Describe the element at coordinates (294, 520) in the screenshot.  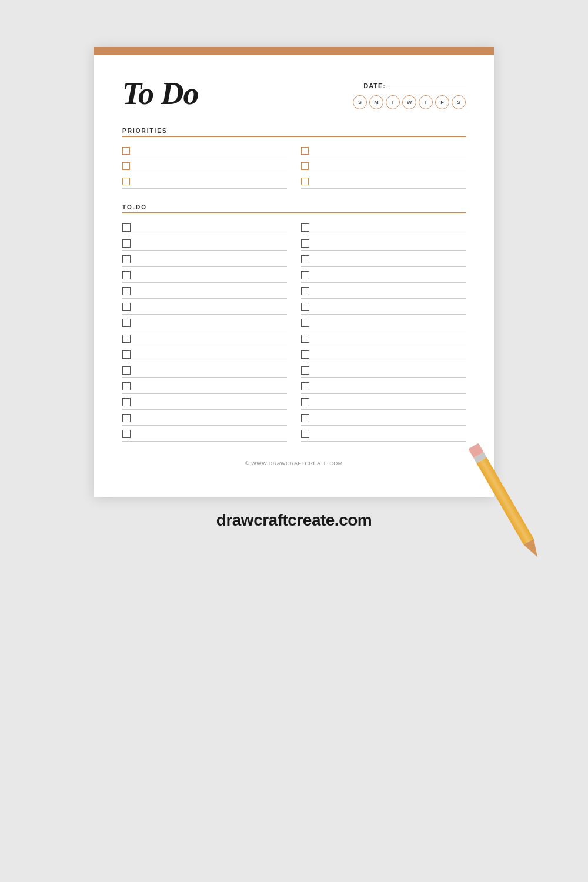
I see `bottom-branding: drawcraftcreate.com` at that location.